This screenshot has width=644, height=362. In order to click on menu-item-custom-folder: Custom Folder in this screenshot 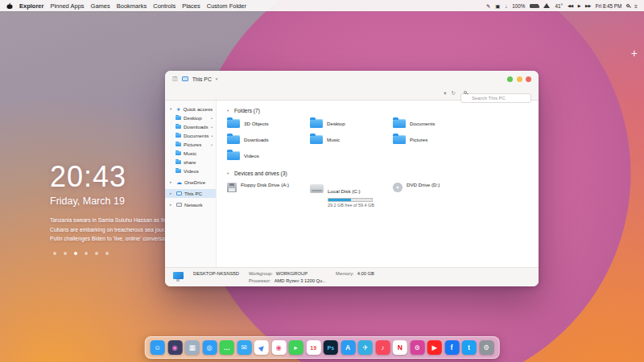, I will do `click(227, 6)`.